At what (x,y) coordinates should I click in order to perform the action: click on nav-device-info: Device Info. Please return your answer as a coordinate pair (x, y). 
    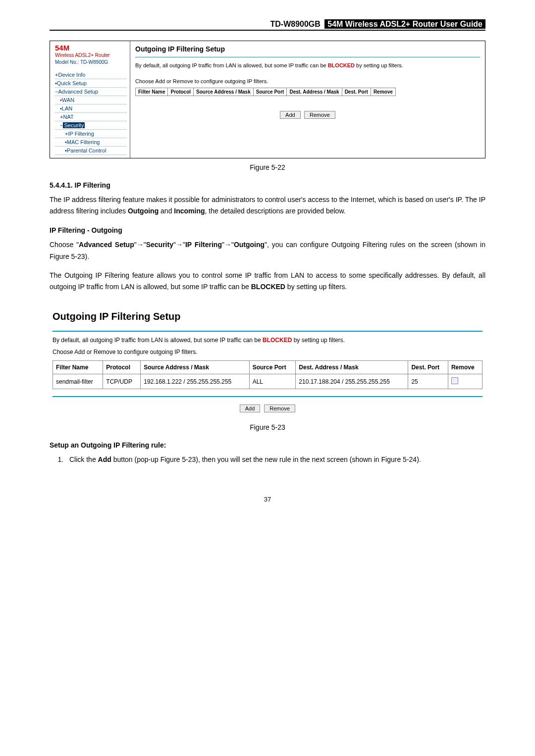
    Looking at the image, I should click on (71, 75).